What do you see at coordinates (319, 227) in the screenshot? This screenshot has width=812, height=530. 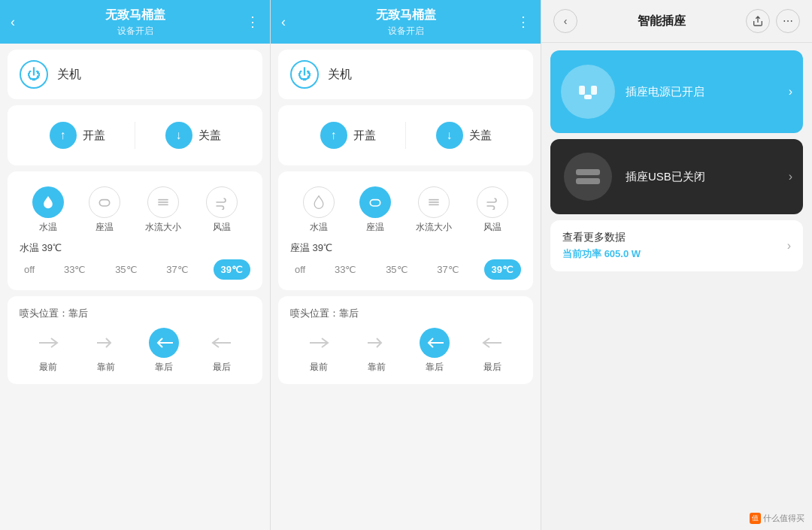 I see `panel2-water-label: 水温` at bounding box center [319, 227].